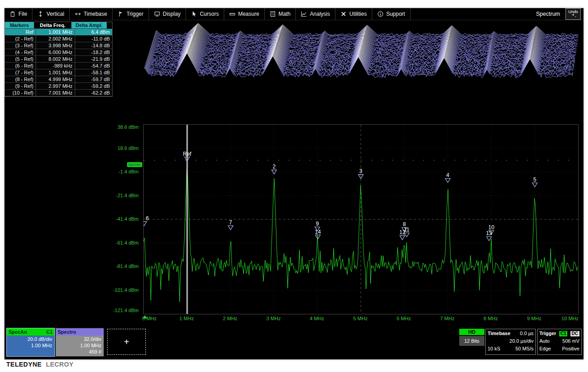  What do you see at coordinates (135, 14) in the screenshot?
I see `menu-trigger-label: Trigger` at bounding box center [135, 14].